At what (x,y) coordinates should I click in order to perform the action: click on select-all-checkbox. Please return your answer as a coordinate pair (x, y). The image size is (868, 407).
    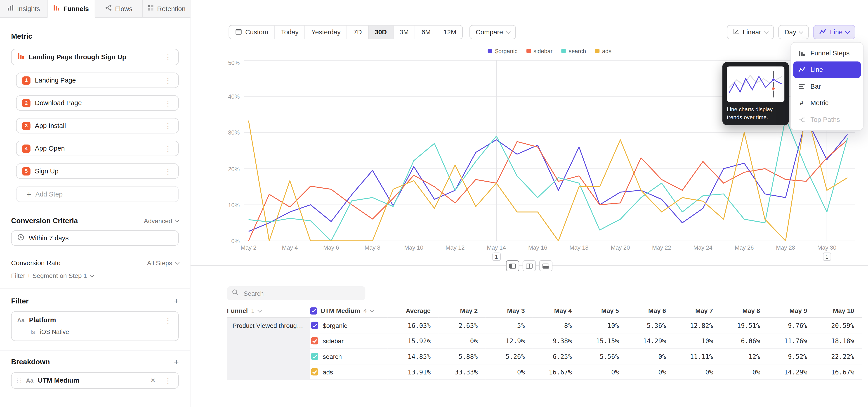
    Looking at the image, I should click on (313, 311).